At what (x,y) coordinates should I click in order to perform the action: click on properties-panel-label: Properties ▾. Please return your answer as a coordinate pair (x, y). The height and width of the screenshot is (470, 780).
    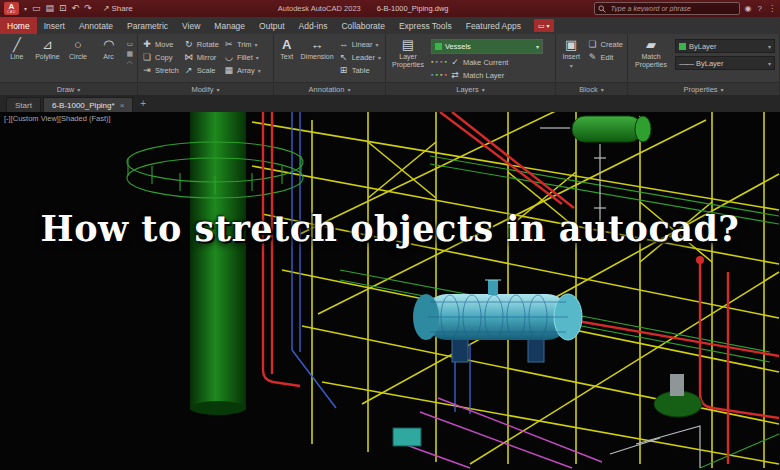
    Looking at the image, I should click on (704, 88).